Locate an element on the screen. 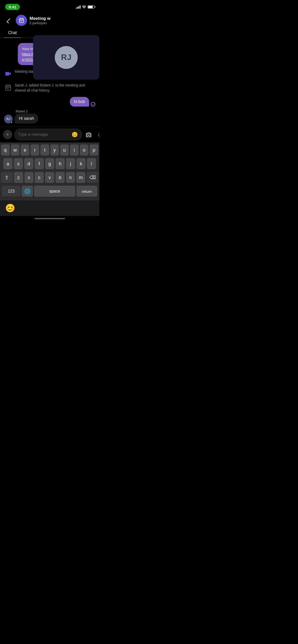  added-to-meeting-msg: Sarah J. added Robert J. to the meeting … is located at coordinates (50, 88).